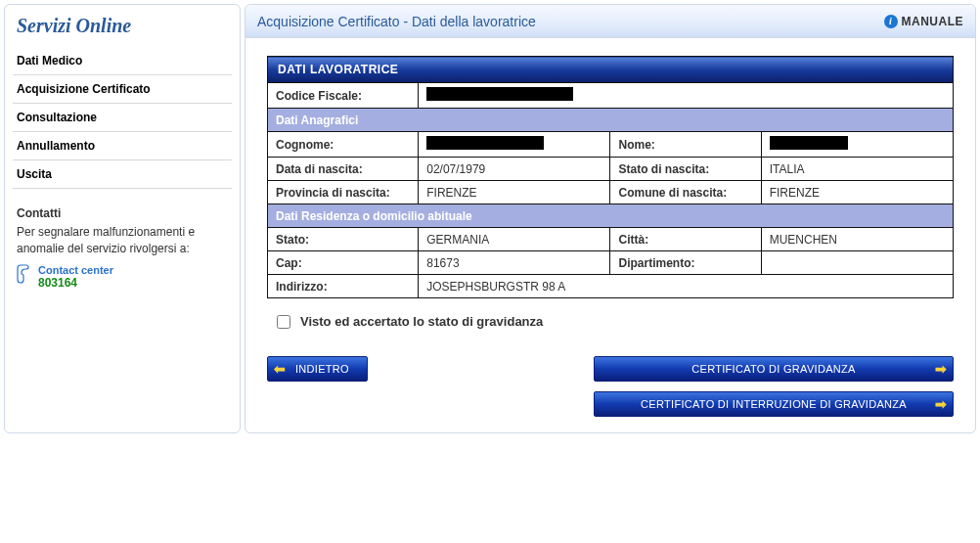 The width and height of the screenshot is (980, 543). What do you see at coordinates (329, 369) in the screenshot?
I see `button-label: INDIETRO` at bounding box center [329, 369].